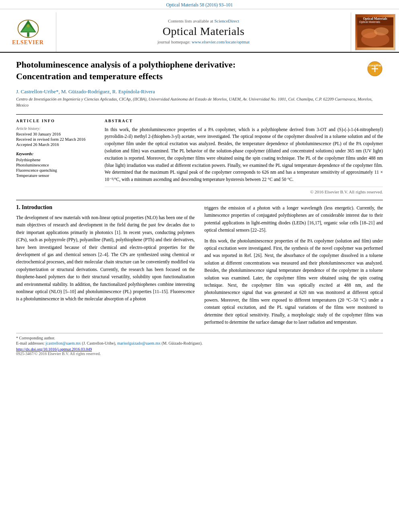 This screenshot has height=532, width=399. I want to click on sciencedirect-link: ScienceDirect, so click(227, 21).